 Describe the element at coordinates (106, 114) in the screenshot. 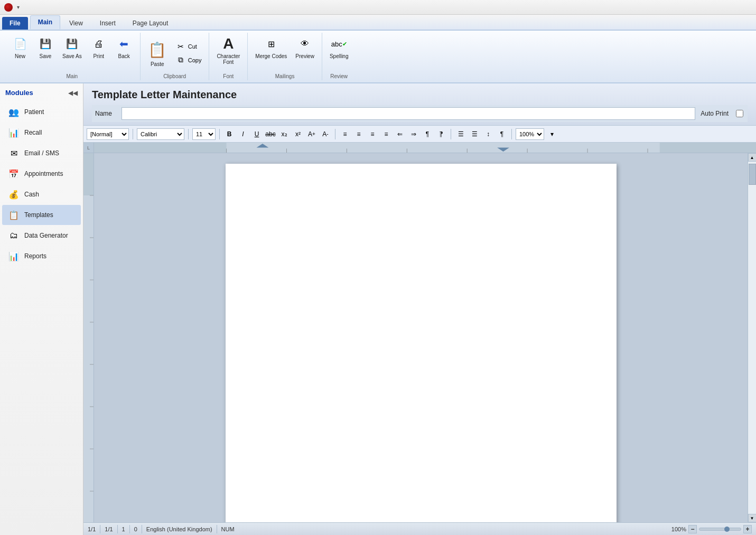

I see `name-label: Name` at that location.